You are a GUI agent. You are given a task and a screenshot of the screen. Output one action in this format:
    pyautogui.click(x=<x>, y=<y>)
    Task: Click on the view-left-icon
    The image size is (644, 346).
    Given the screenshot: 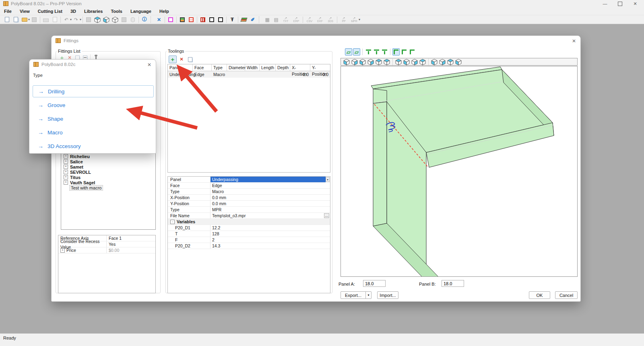 What is the action you would take?
    pyautogui.click(x=363, y=62)
    